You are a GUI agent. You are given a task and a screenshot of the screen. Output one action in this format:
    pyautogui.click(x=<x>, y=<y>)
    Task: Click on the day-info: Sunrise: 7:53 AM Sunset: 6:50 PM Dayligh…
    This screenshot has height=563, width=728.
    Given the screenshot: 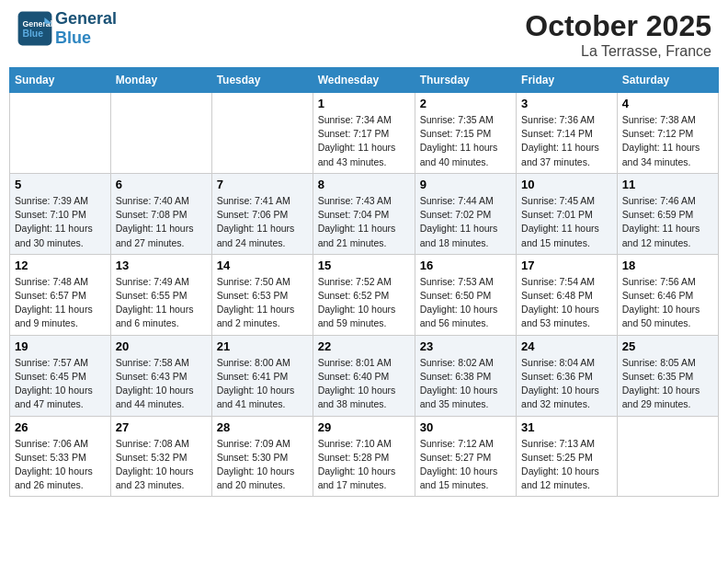 What is the action you would take?
    pyautogui.click(x=465, y=304)
    